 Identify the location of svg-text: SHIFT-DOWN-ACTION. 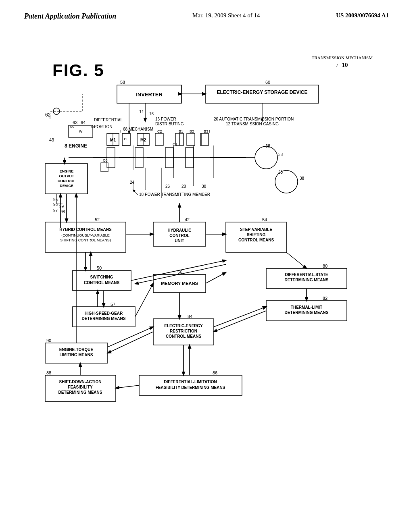
(81, 382).